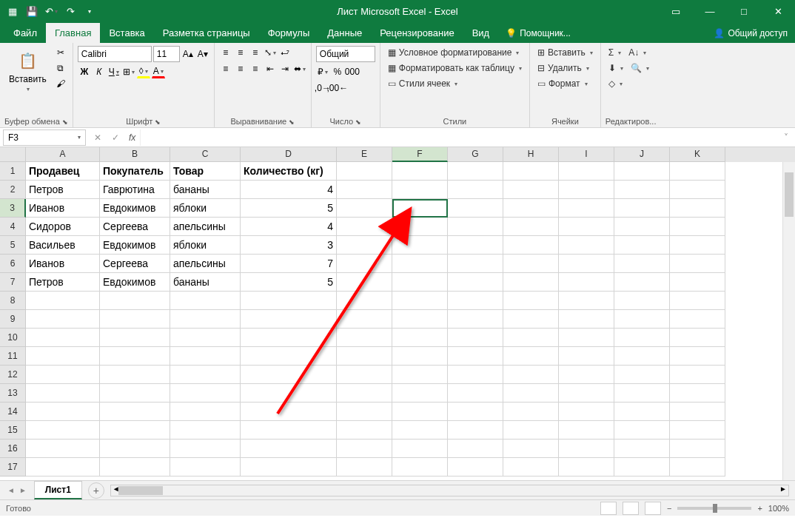 This screenshot has height=532, width=795. I want to click on cell: Сергеева, so click(135, 263).